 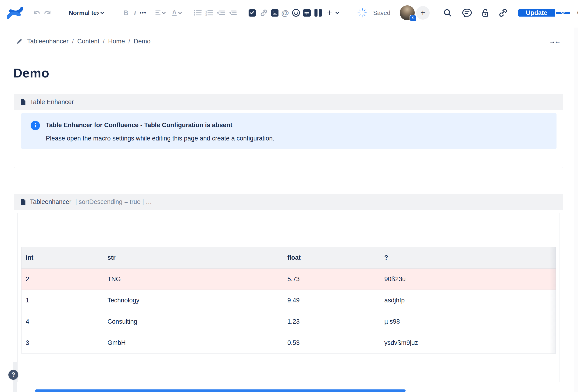 What do you see at coordinates (84, 41) in the screenshot?
I see `breadcrumb: Tableenhancer / Content / Home / Demo` at bounding box center [84, 41].